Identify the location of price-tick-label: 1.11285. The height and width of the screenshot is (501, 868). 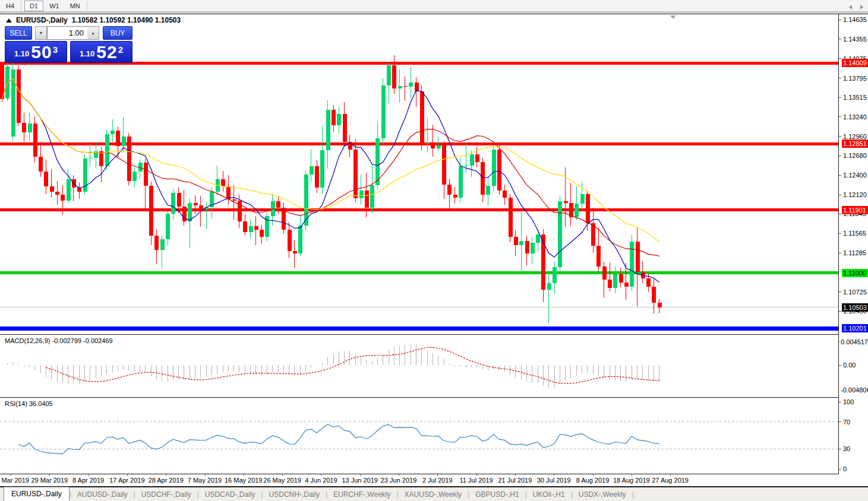
(853, 253).